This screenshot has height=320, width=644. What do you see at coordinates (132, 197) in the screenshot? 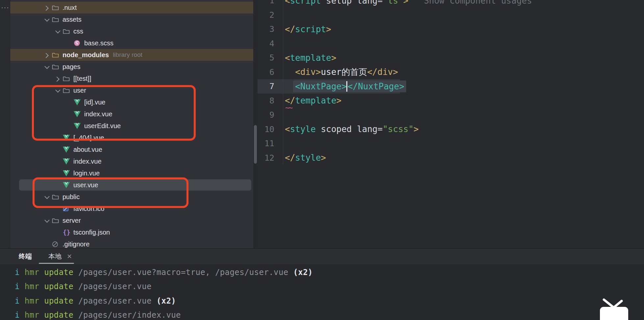
I see `tree-item-public: public` at bounding box center [132, 197].